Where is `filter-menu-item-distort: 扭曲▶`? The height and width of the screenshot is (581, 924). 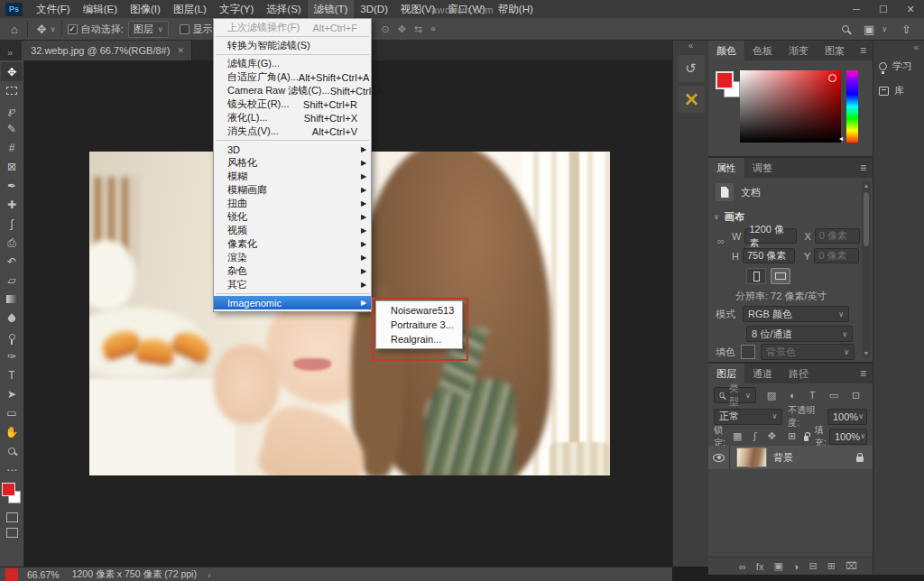 filter-menu-item-distort: 扭曲▶ is located at coordinates (292, 204).